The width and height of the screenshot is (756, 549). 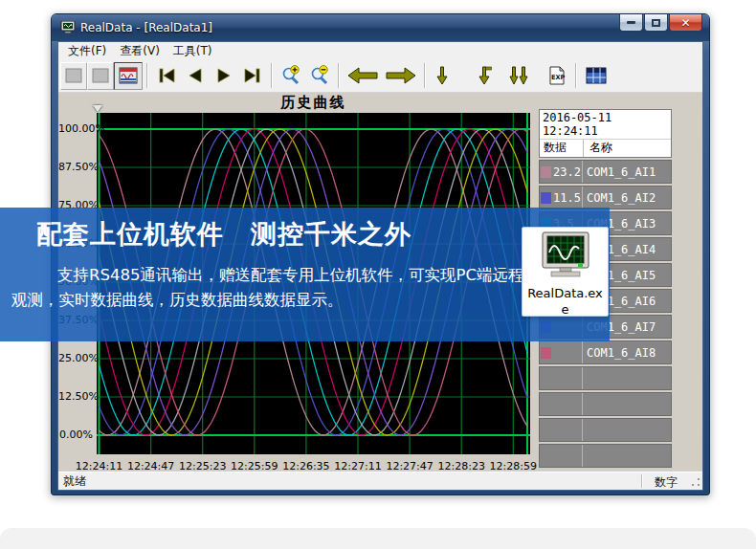 I want to click on timestamp: 2016-05-11 12:24:11, so click(x=605, y=124).